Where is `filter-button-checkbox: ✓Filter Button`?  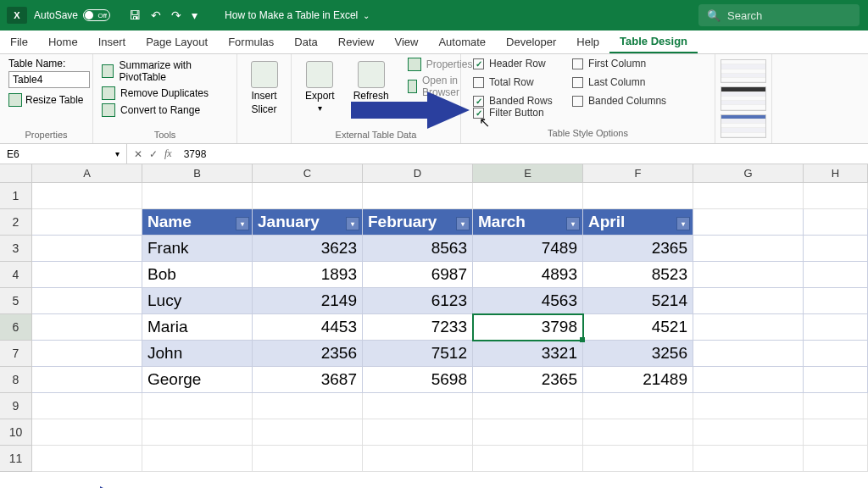
filter-button-checkbox: ✓Filter Button is located at coordinates (509, 113).